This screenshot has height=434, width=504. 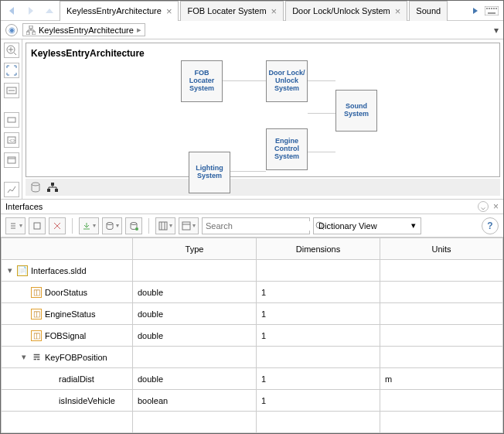 What do you see at coordinates (202, 81) in the screenshot?
I see `block-fob-locater: FOB Locater System` at bounding box center [202, 81].